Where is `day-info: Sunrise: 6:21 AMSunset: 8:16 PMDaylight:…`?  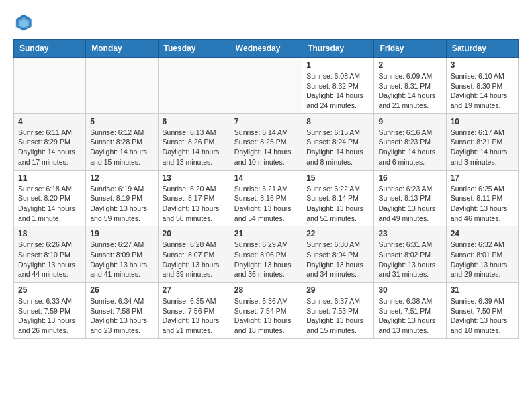 day-info: Sunrise: 6:21 AMSunset: 8:16 PMDaylight:… is located at coordinates (266, 204).